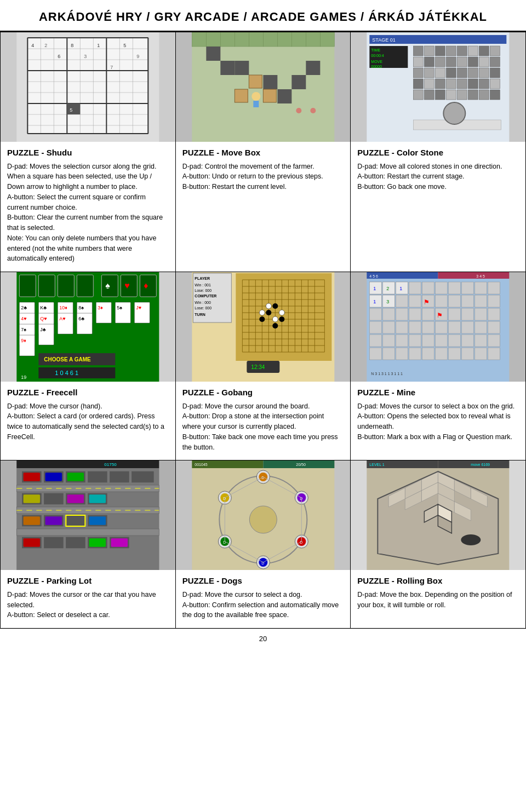 The height and width of the screenshot is (812, 526). I want to click on svg-text: 9, so click(138, 56).